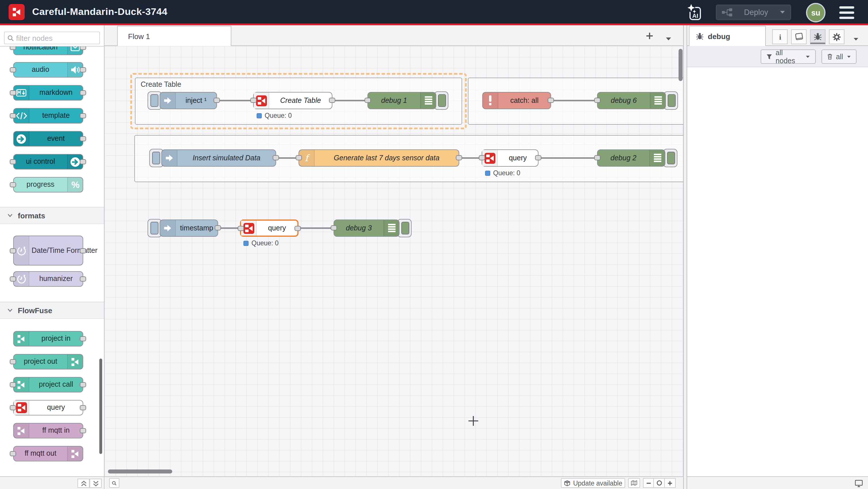 Image resolution: width=868 pixels, height=489 pixels. What do you see at coordinates (48, 70) in the screenshot?
I see `palette-node-audio: audio` at bounding box center [48, 70].